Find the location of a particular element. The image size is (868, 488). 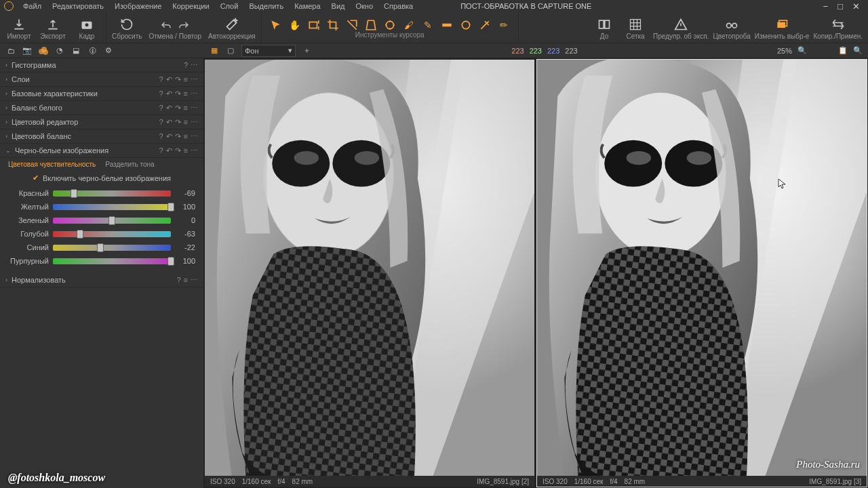

loupe-tool-icon is located at coordinates (314, 25).